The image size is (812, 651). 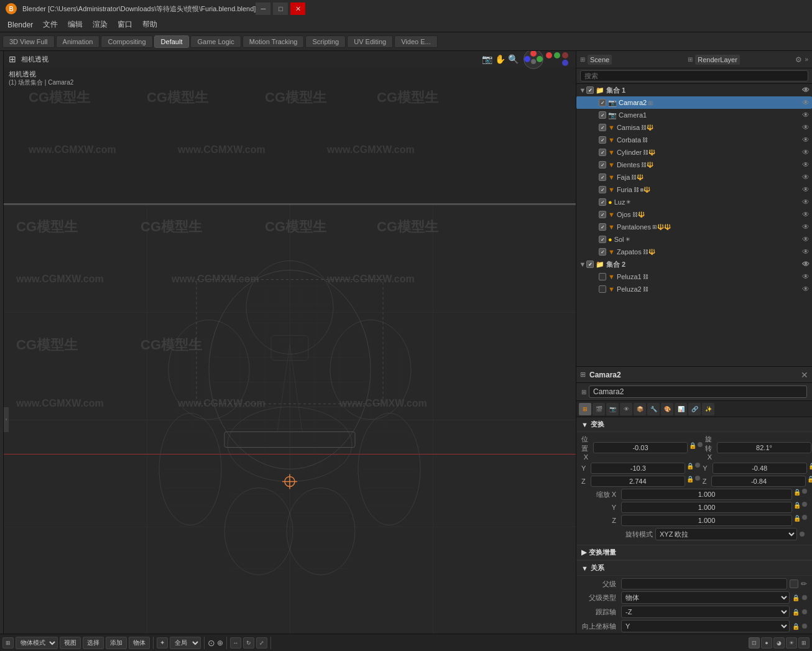 What do you see at coordinates (694, 225) in the screenshot?
I see `scene-tree: ▼ ✓ 📁 集合 1 👁 ✓ 📷 Camara2 ⊞ 👁 ✓ 📷 Ca` at bounding box center [694, 225].